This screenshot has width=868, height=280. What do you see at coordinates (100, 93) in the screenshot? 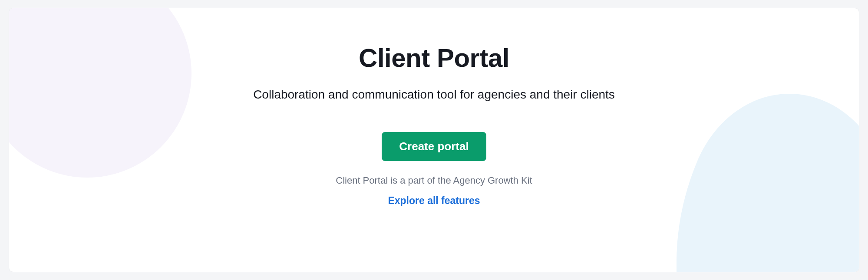
I see `decorative-blob-left` at bounding box center [100, 93].